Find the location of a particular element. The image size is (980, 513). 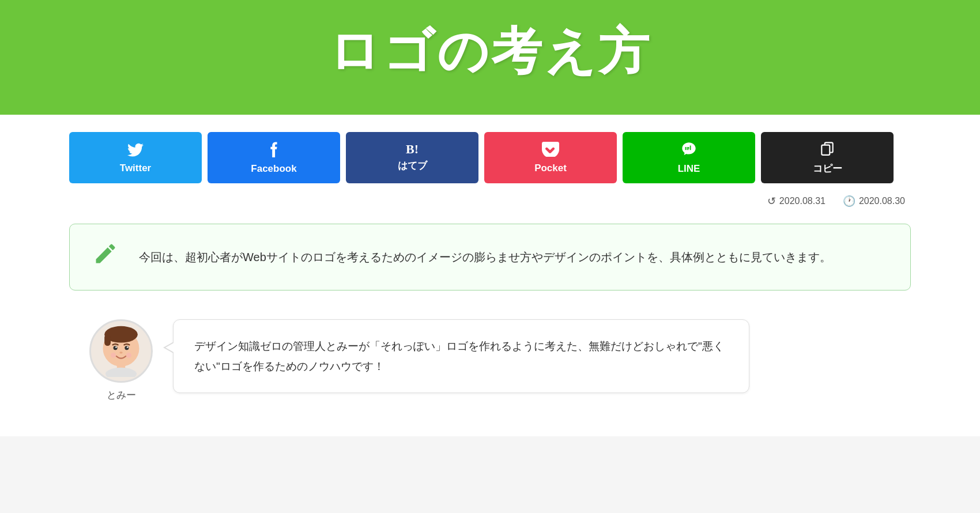

share-buttons: Twitter Facebook B! はてブ Pocket is located at coordinates (490, 158).